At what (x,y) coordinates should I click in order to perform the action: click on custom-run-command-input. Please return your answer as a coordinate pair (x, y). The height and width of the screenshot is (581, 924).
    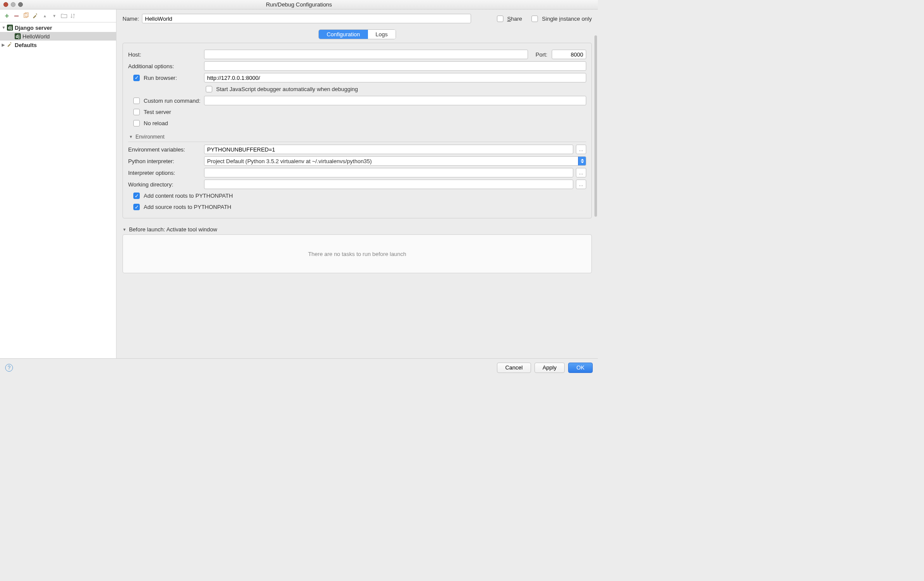
    Looking at the image, I should click on (395, 101).